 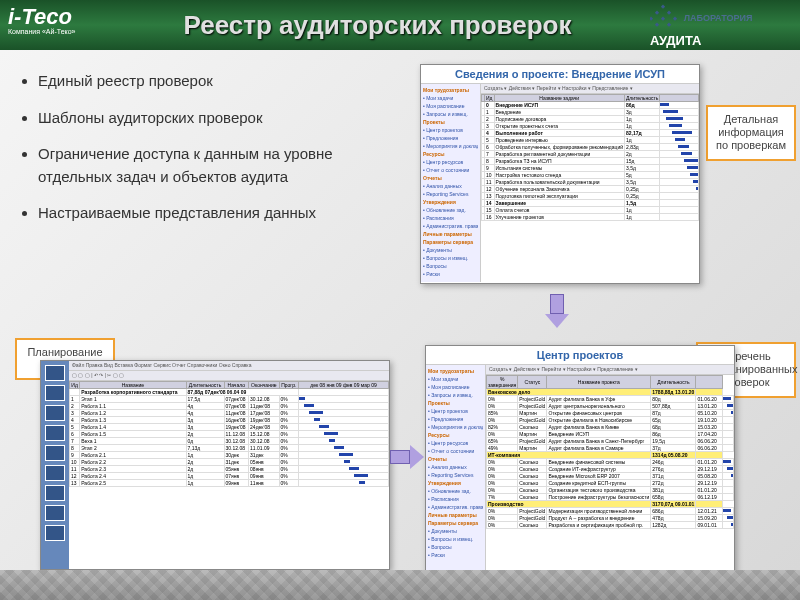 I want to click on shot1-table: ИдНазвание задачиДлительность0Внедрение …, so click(x=590, y=158).